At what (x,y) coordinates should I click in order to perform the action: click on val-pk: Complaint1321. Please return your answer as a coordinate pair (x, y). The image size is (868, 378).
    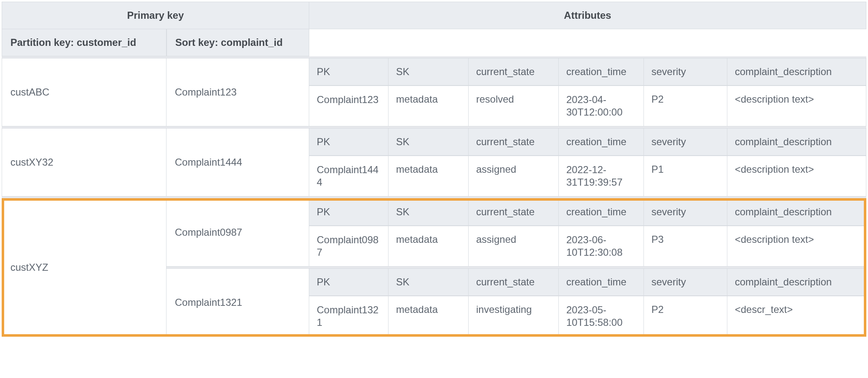
    Looking at the image, I should click on (349, 316).